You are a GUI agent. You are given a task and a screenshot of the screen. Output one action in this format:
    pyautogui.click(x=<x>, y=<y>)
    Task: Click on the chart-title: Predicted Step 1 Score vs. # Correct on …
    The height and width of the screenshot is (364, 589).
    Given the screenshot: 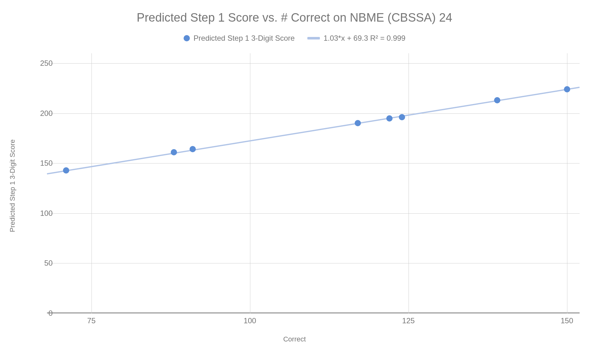 What is the action you would take?
    pyautogui.click(x=294, y=18)
    